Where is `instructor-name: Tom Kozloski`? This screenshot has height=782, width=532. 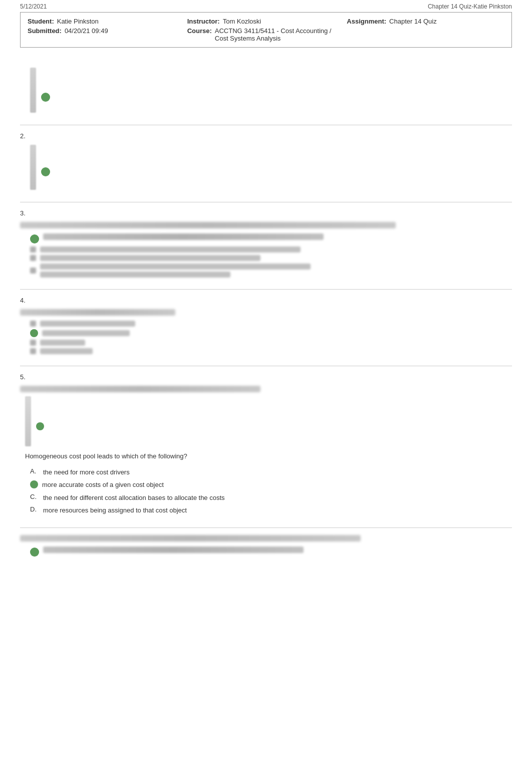 instructor-name: Tom Kozloski is located at coordinates (242, 21).